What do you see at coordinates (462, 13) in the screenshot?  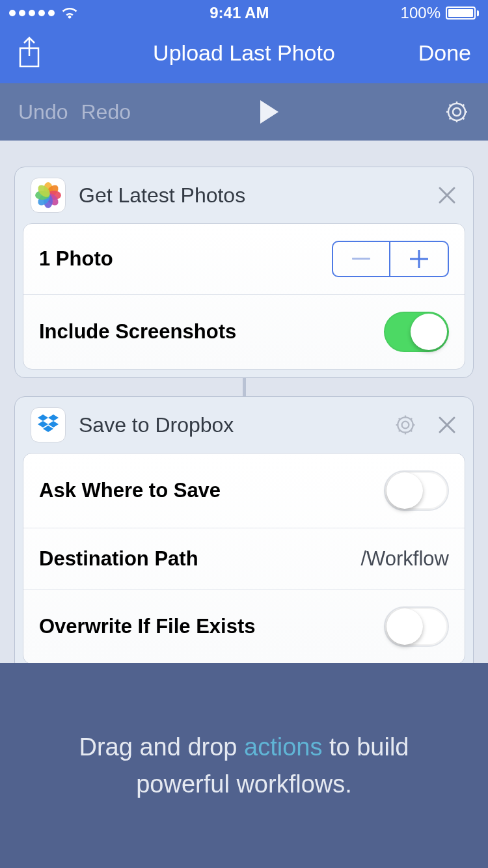 I see `battery-icon` at bounding box center [462, 13].